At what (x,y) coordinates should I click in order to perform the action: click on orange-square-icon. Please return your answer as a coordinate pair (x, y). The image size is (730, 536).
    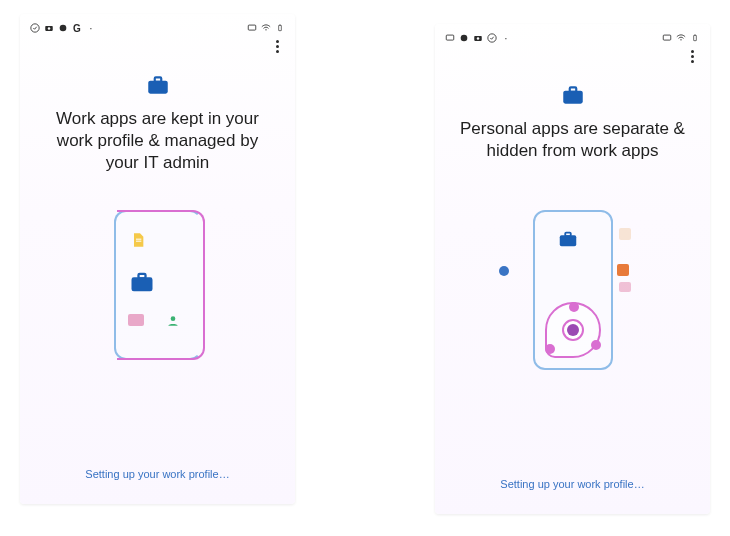
    Looking at the image, I should click on (623, 270).